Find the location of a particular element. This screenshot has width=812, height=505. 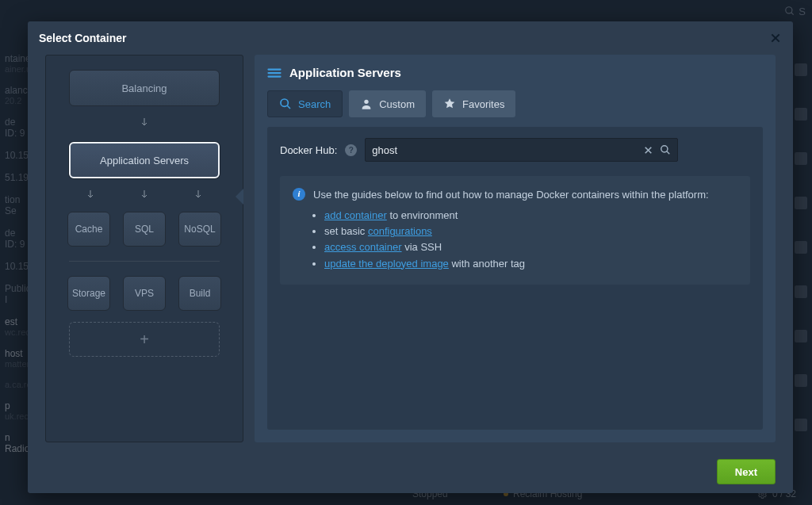

search-input is located at coordinates (504, 151).